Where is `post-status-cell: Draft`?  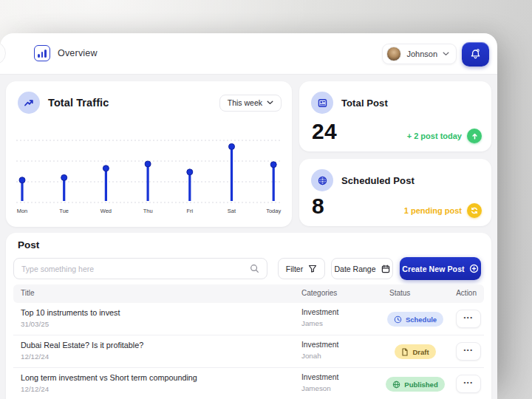 post-status-cell: Draft is located at coordinates (415, 352).